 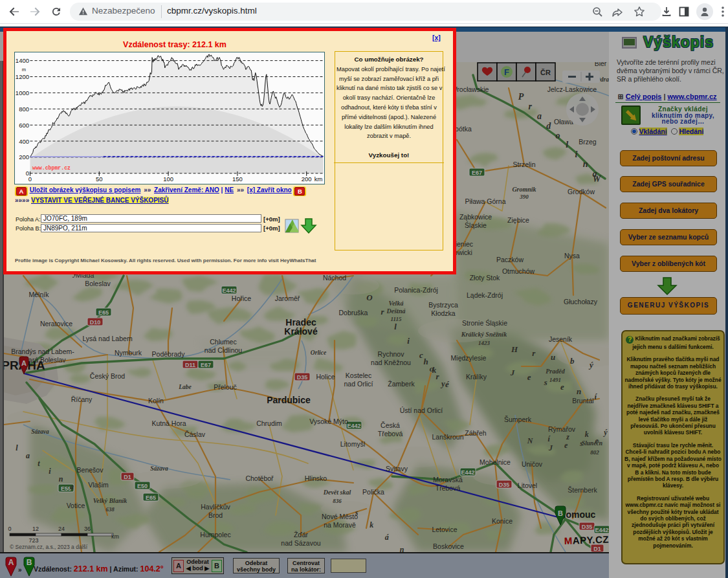 What do you see at coordinates (24, 141) in the screenshot?
I see `svg-text: 400` at bounding box center [24, 141].